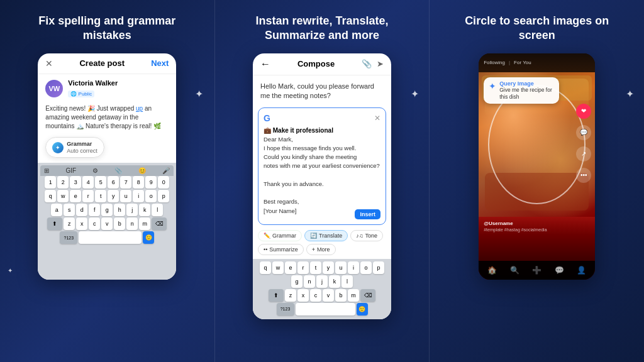 This screenshot has width=644, height=362. What do you see at coordinates (96, 171) in the screenshot?
I see `toolbar-gear-icon: ⚙` at bounding box center [96, 171].